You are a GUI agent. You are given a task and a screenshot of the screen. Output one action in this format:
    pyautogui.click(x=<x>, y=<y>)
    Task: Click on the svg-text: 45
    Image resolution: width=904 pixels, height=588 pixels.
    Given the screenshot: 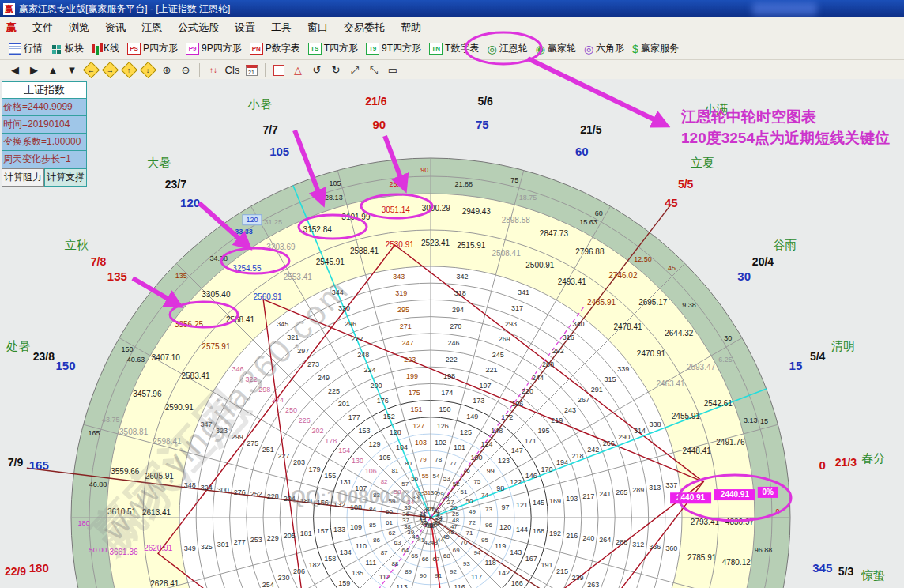 What is the action you would take?
    pyautogui.click(x=672, y=202)
    